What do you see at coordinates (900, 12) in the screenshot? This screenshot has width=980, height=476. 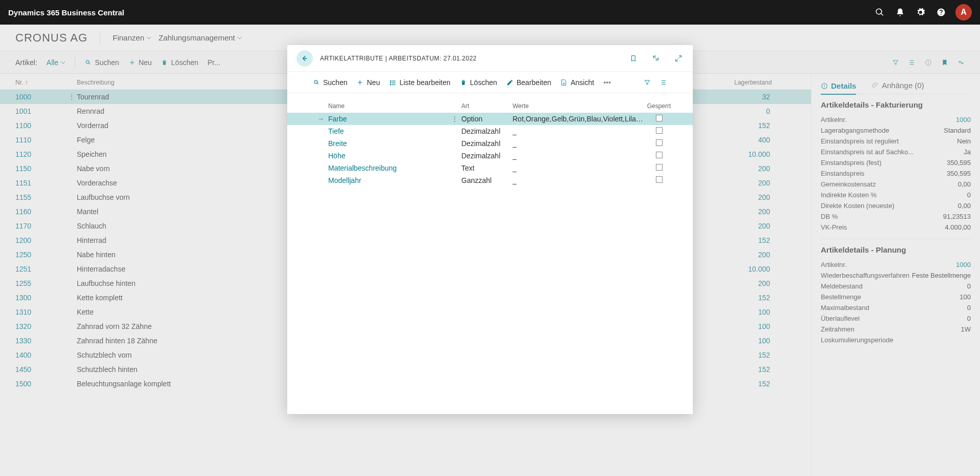 I see `bell-icon` at bounding box center [900, 12].